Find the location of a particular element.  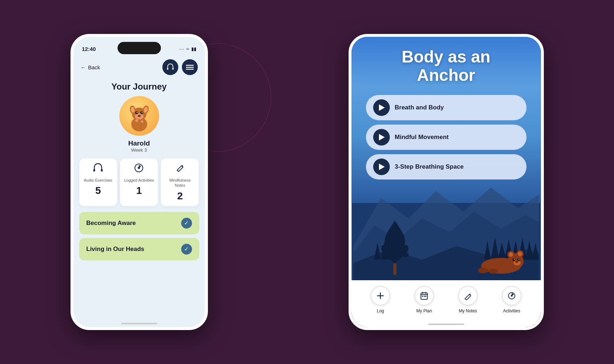

my-plan-label: My Plan is located at coordinates (424, 311).